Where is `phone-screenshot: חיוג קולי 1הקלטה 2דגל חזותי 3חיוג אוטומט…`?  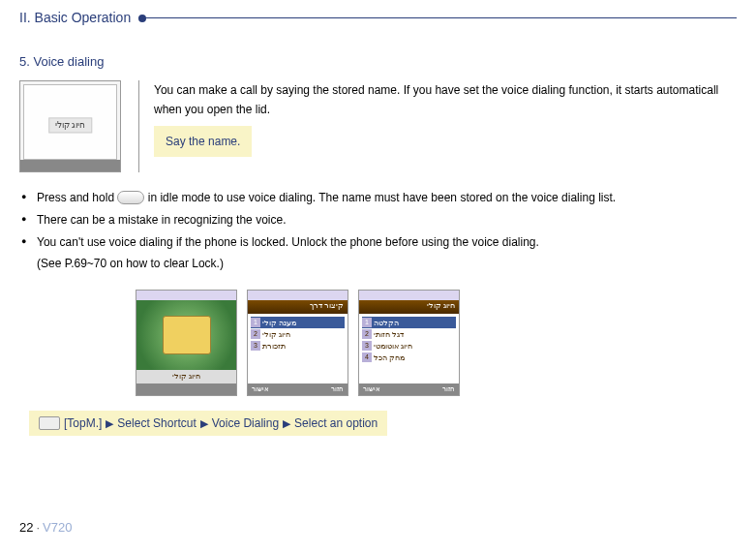 phone-screenshot: חיוג קולי 1הקלטה 2דגל חזותי 3חיוג אוטומט… is located at coordinates (408, 343).